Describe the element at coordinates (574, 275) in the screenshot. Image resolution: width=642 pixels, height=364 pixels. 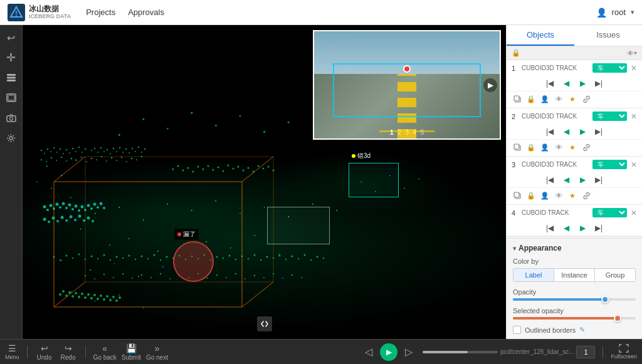
I see `color-btn-instance: Instance` at that location.